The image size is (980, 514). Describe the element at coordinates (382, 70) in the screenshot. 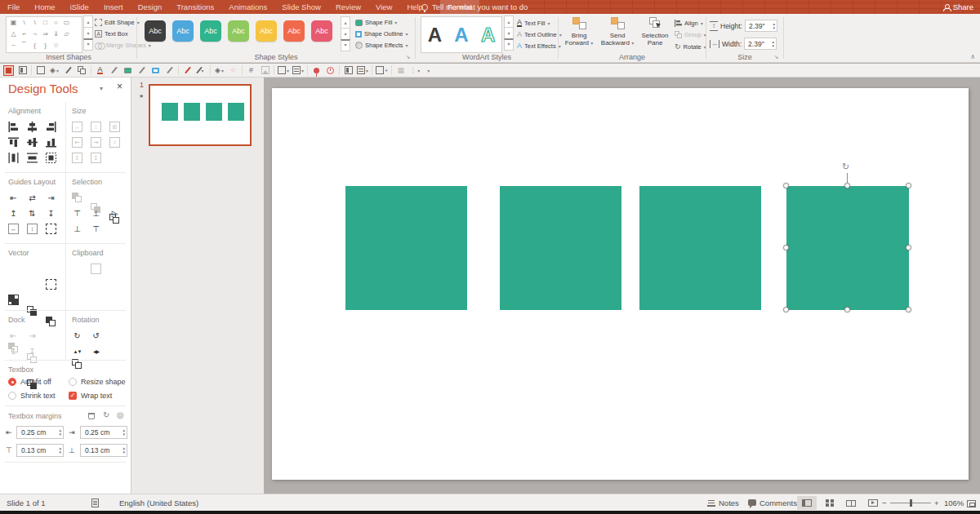

I see `screenshot-icon: +` at that location.